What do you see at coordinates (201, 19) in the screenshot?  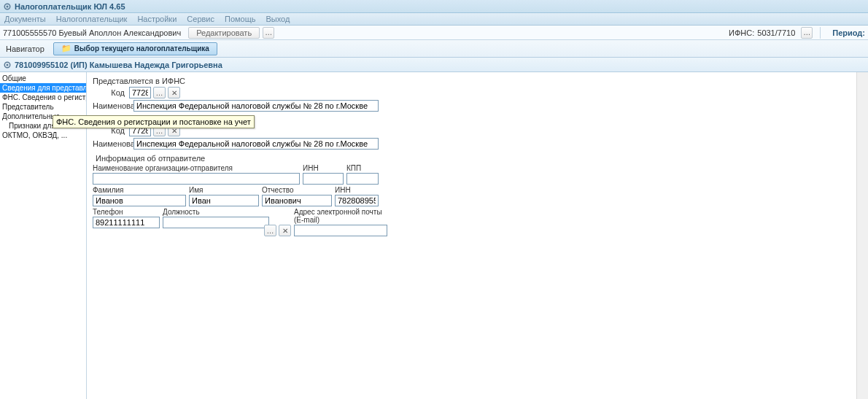 I see `menu-service: Сервис` at bounding box center [201, 19].